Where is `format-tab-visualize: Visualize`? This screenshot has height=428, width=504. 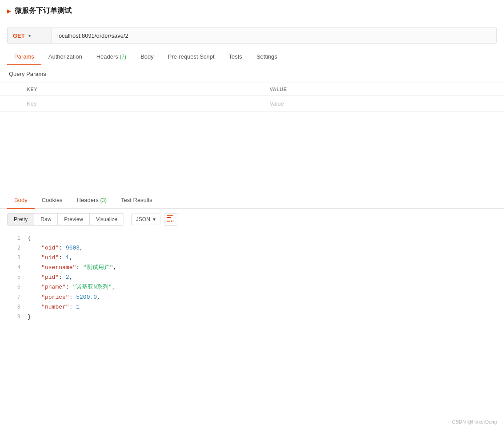
format-tab-visualize: Visualize is located at coordinates (107, 219).